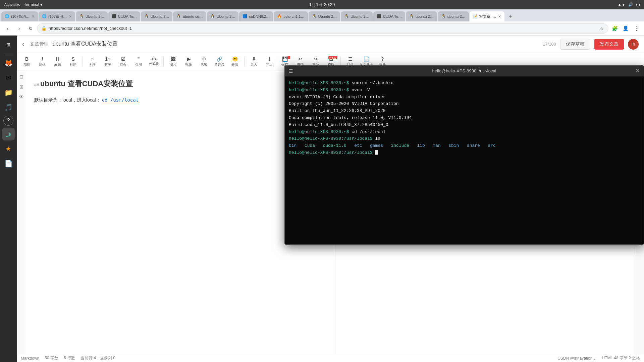  What do you see at coordinates (8, 93) in the screenshot?
I see `dock-files: 📁` at bounding box center [8, 93].